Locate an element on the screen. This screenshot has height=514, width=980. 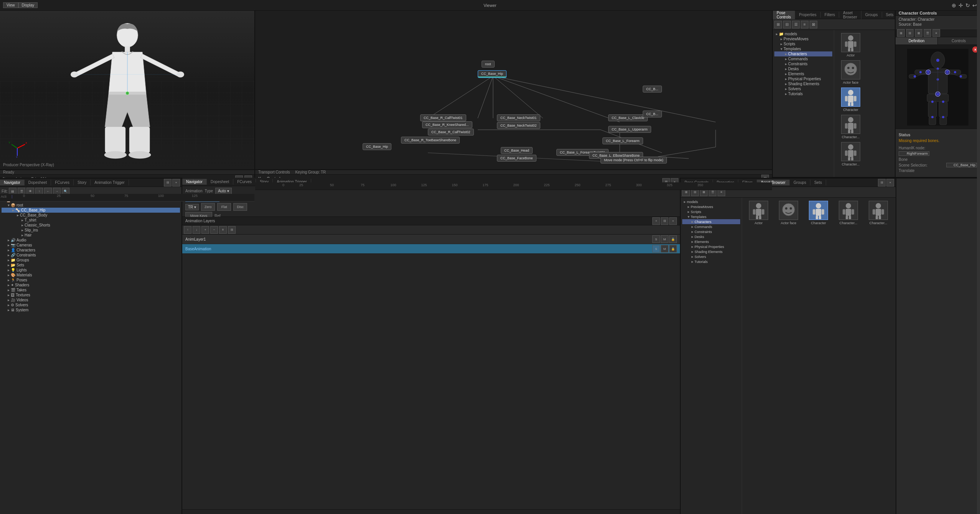
dope-tab-fcurves: FCurves is located at coordinates (245, 182).